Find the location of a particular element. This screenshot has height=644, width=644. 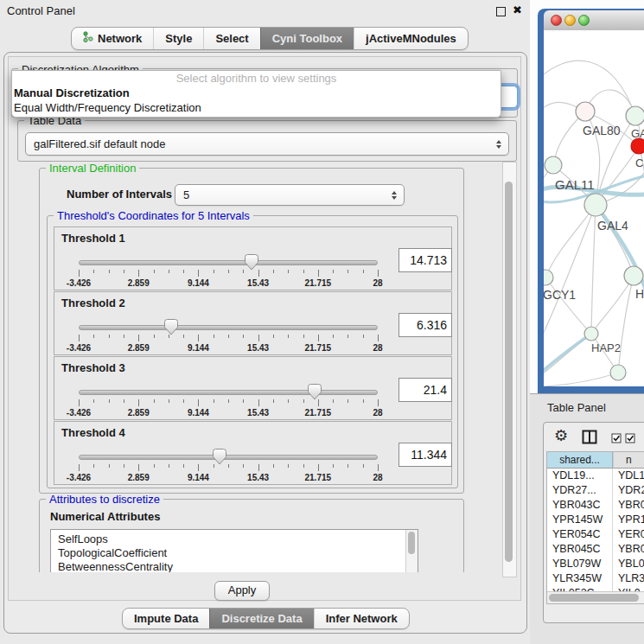

list-item: TopologicalCoefficient is located at coordinates (238, 553).